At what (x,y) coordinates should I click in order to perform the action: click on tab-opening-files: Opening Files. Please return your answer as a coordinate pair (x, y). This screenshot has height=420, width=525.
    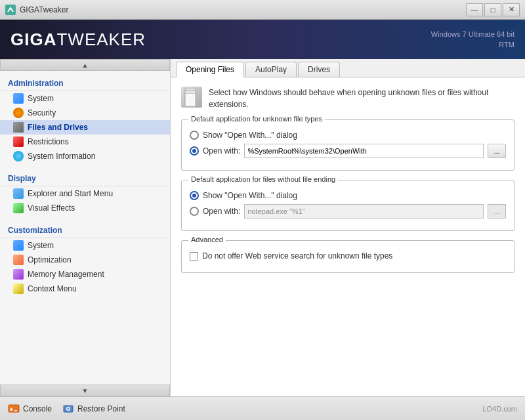
    Looking at the image, I should click on (210, 70).